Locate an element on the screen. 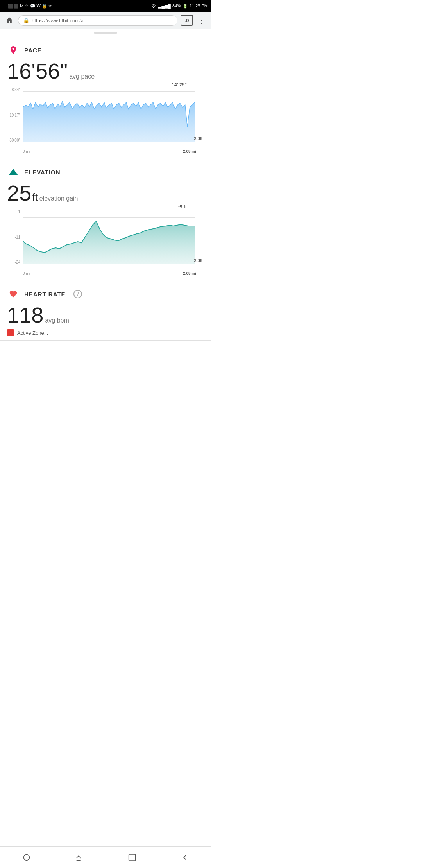 The height and width of the screenshot is (868, 422). browser-bar: 🔒 https://www.fitbit.com/a :D ⋮ is located at coordinates (106, 20).